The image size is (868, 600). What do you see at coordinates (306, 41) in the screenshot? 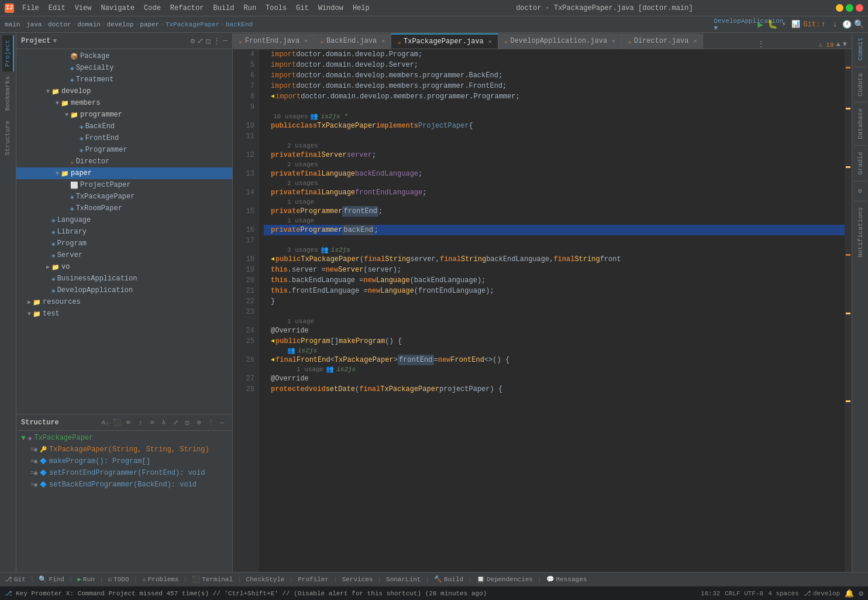
I see `tab-close-frontend: ✕` at bounding box center [306, 41].